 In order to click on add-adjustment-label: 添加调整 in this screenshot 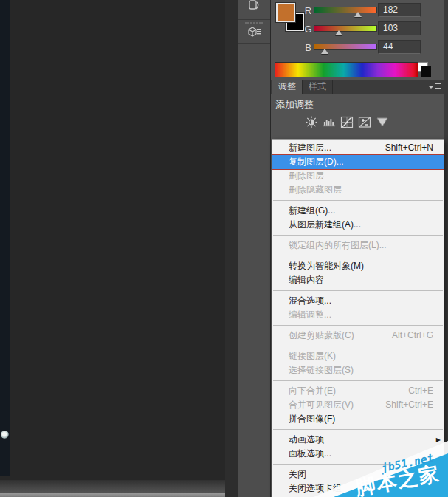, I will do `click(294, 105)`.